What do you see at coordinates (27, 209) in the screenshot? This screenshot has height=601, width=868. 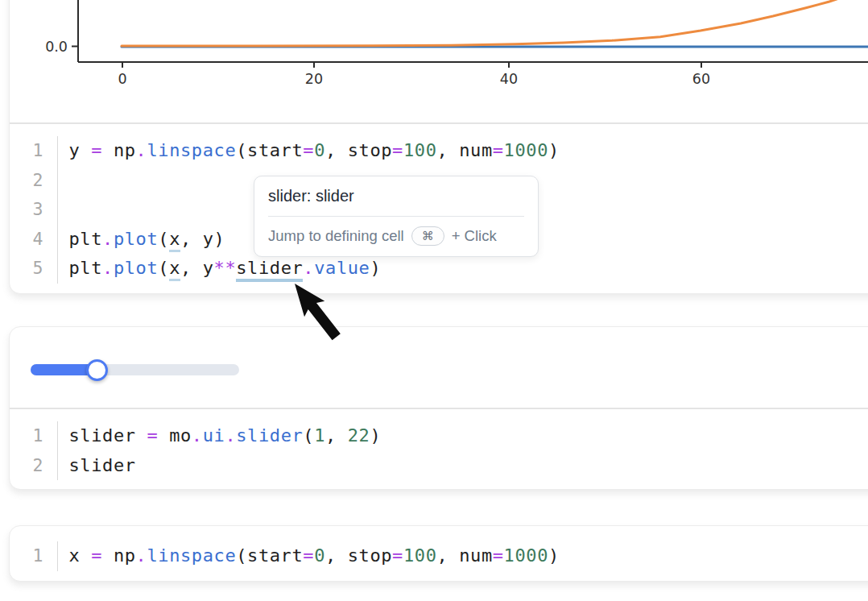 I see `line-number: 3` at bounding box center [27, 209].